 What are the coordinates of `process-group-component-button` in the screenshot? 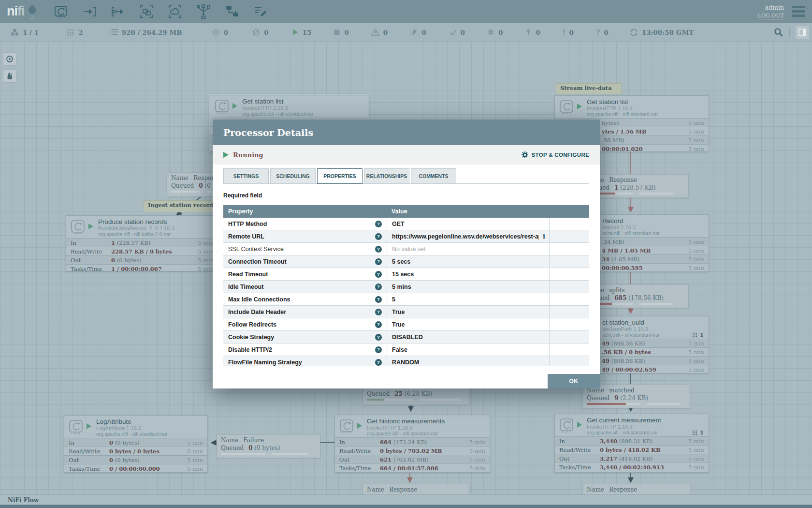 It's located at (146, 12).